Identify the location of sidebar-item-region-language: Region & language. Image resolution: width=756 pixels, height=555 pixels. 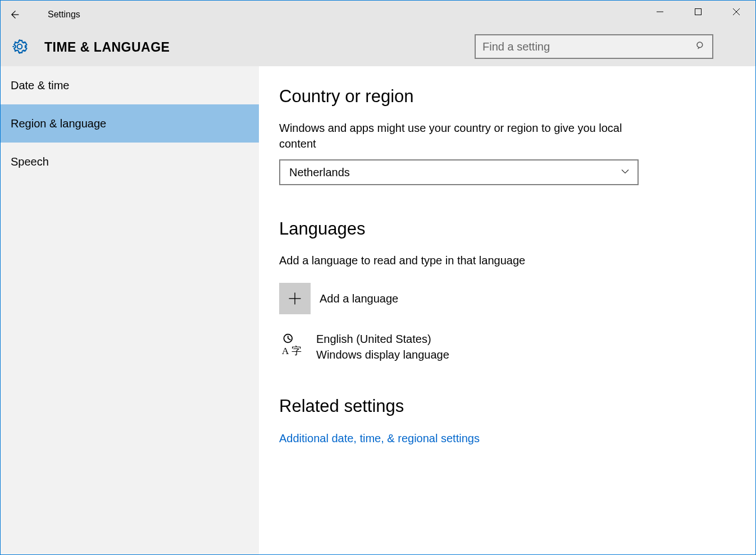
(130, 123).